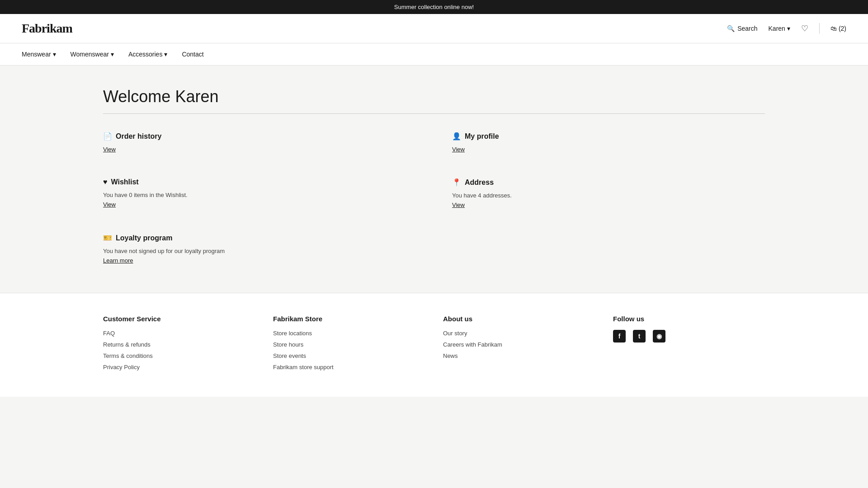 The width and height of the screenshot is (868, 488). What do you see at coordinates (434, 54) in the screenshot?
I see `main-nav: Menswear ▾ Womenswear ▾ Accessories ▾ Co…` at bounding box center [434, 54].